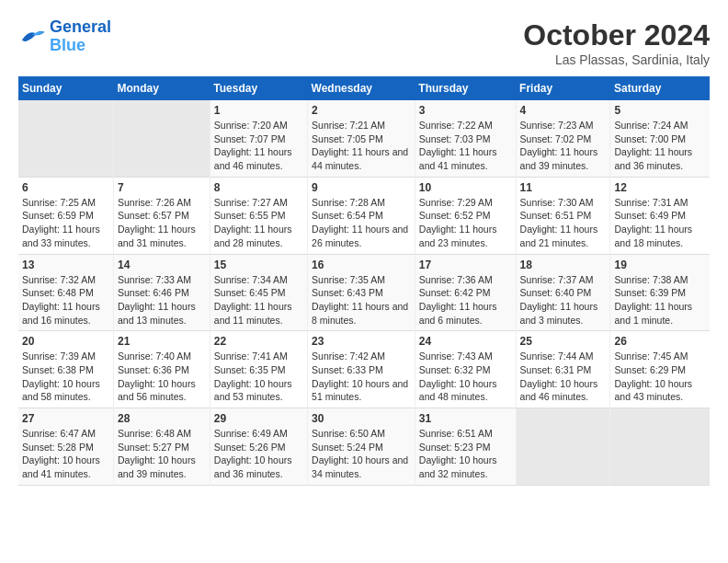  I want to click on calendar-cell: 28Sunrise: 6:48 AM Sunset: 5:27 PM Dayli…, so click(162, 447).